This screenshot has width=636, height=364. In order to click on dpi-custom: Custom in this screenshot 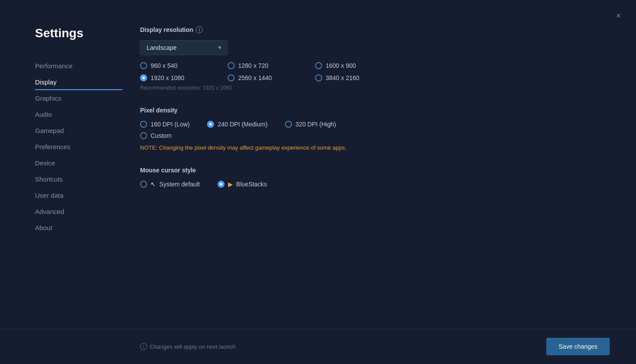, I will do `click(375, 136)`.